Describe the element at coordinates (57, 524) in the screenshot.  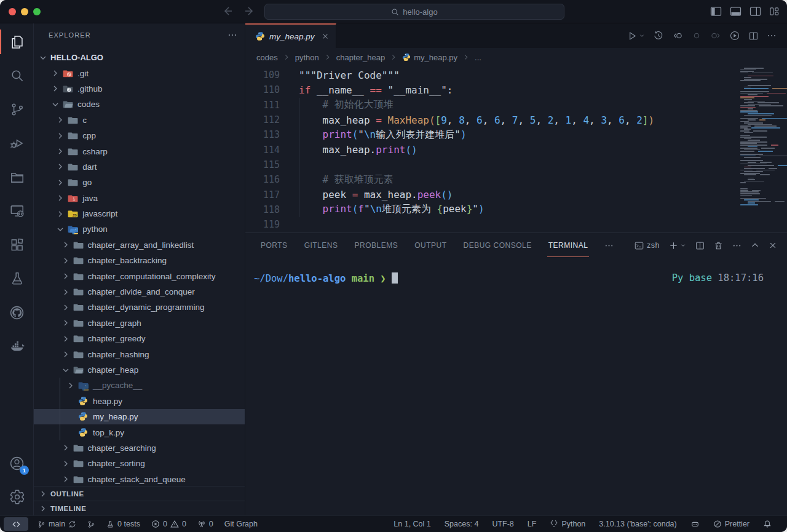
I see `status-git-branch: main` at that location.